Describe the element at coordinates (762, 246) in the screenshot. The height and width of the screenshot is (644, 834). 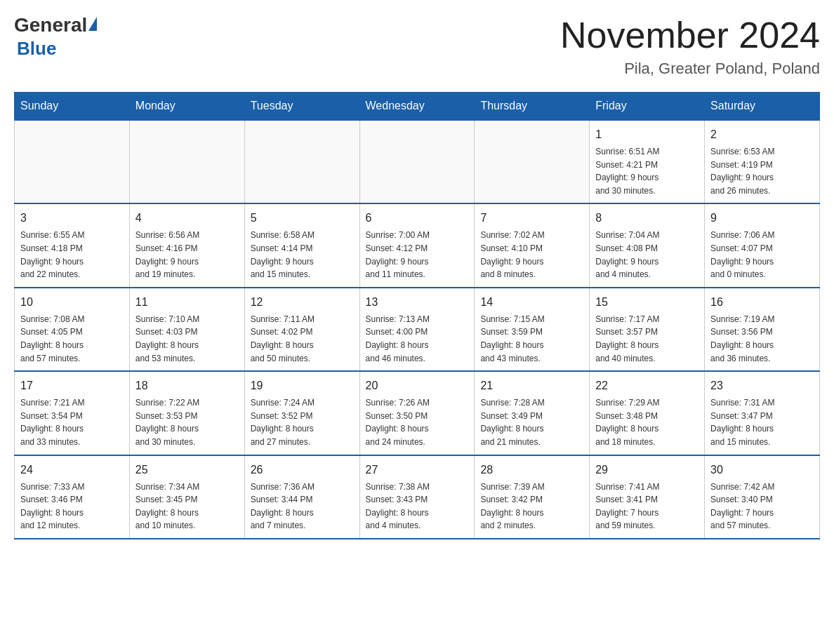
I see `calendar-cell: 9Sunrise: 7:06 AM Sunset: 4:07 PM Daylig…` at that location.